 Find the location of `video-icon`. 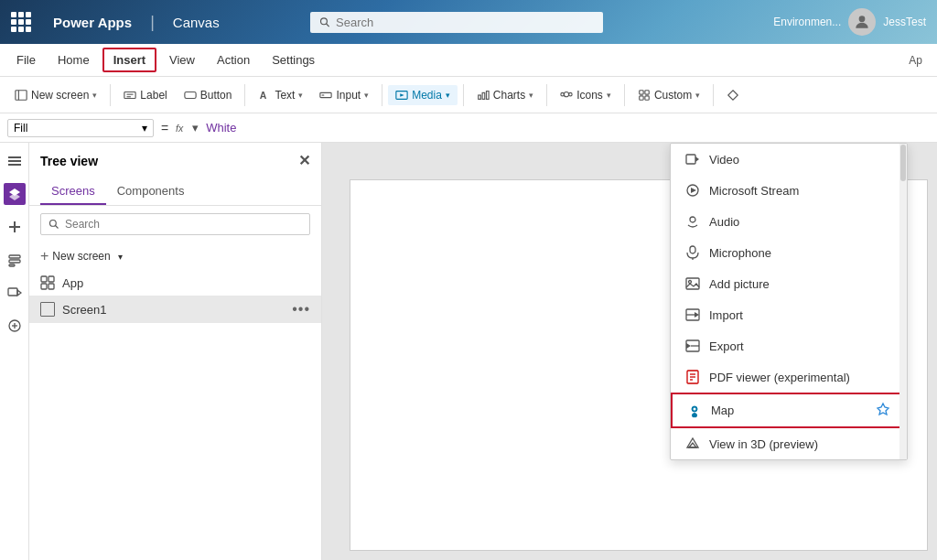

video-icon is located at coordinates (693, 159).